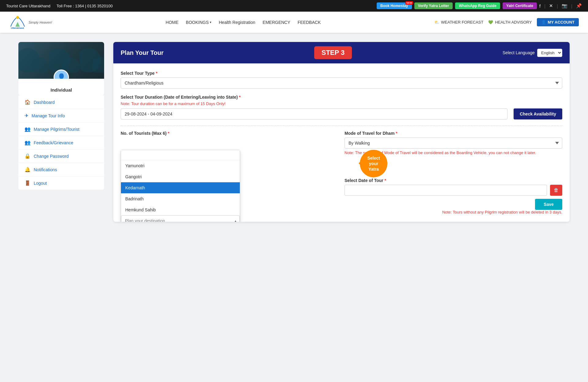 The height and width of the screenshot is (382, 588). What do you see at coordinates (459, 22) in the screenshot?
I see `weather-forecast-button: ⛅ WEATHER FORECAST` at bounding box center [459, 22].